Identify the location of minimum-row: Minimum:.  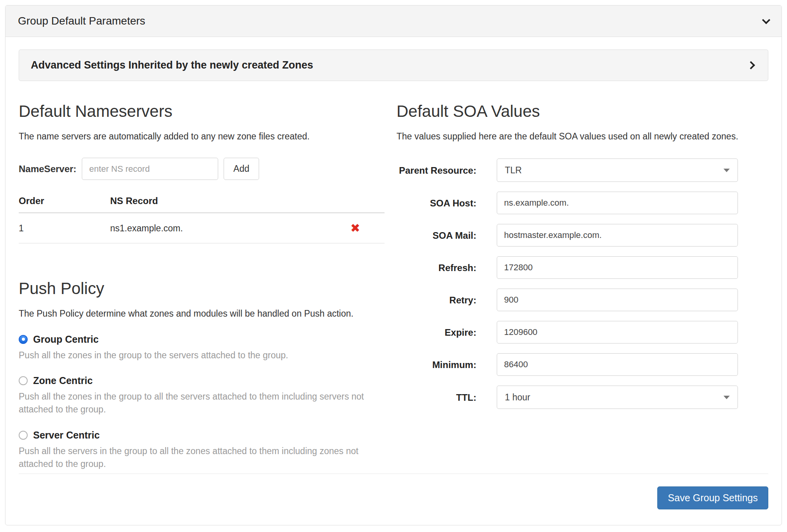
(567, 365).